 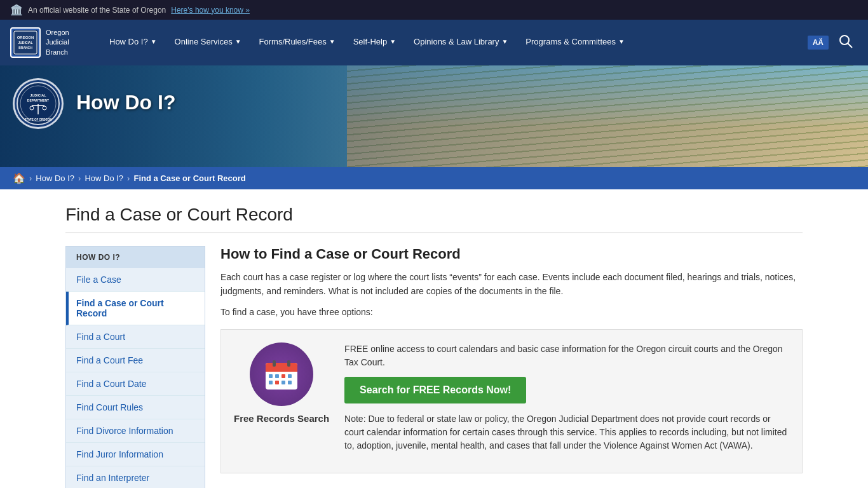 What do you see at coordinates (135, 257) in the screenshot?
I see `sidebar-heading: HOW DO I?` at bounding box center [135, 257].